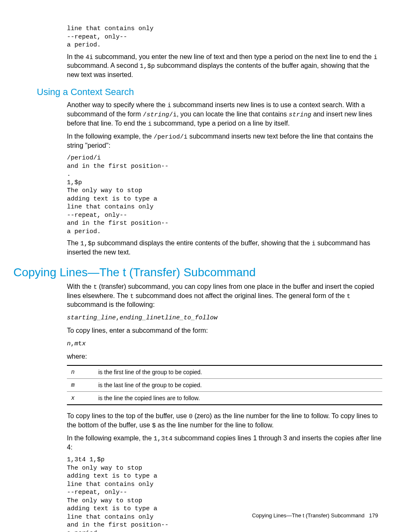  What do you see at coordinates (80, 385) in the screenshot?
I see `table-symbol: m` at bounding box center [80, 385].